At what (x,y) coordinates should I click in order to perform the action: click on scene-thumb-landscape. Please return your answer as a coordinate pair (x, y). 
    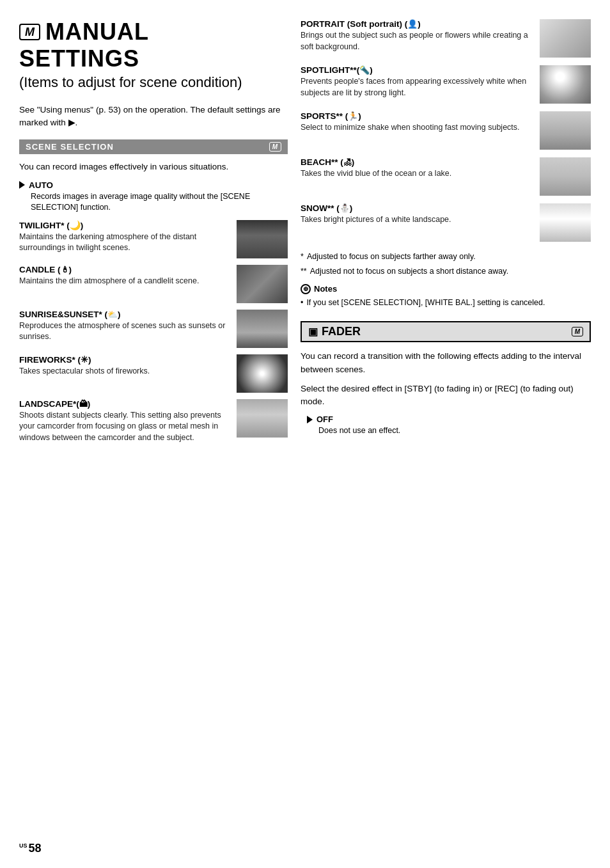
    Looking at the image, I should click on (262, 418).